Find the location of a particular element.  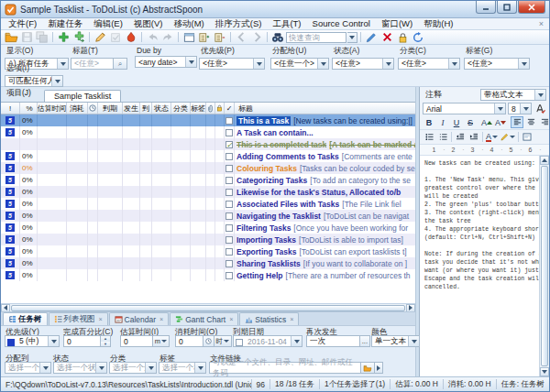

filter-category-combo: <任意> is located at coordinates (429, 64).